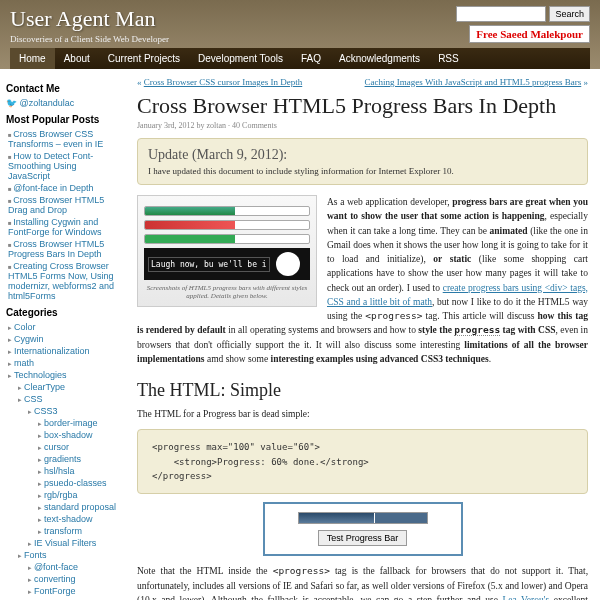 The image size is (600, 600). I want to click on prev-post-link: Cross Browser CSS cursor Images In Depth, so click(223, 82).